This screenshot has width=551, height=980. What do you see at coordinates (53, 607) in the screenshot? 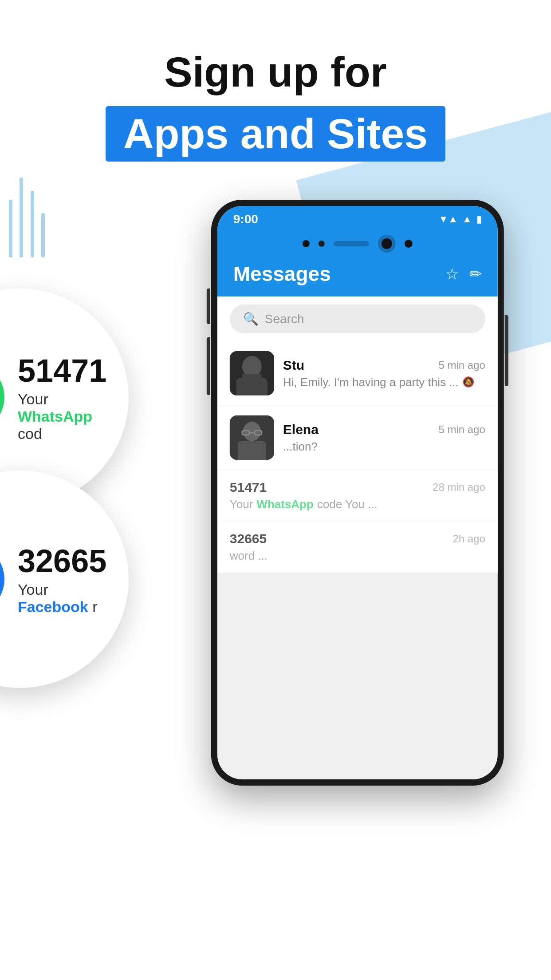
I see `facebook-brand-text: Facebook` at bounding box center [53, 607].